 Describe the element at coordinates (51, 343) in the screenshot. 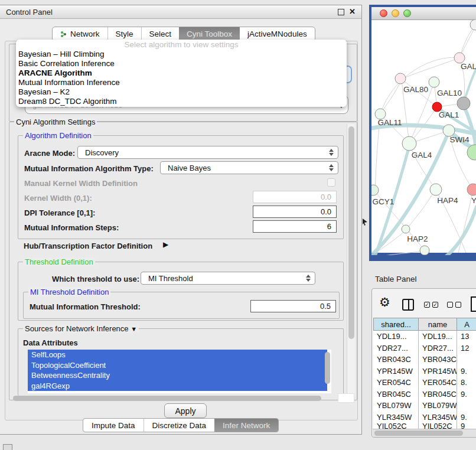

I see `data-attributes-label: Data Attributes` at that location.